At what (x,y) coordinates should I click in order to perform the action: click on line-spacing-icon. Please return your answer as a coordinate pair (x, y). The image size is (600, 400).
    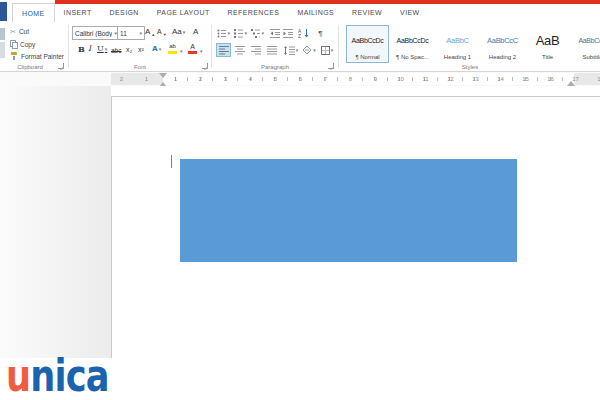
    Looking at the image, I should click on (290, 50).